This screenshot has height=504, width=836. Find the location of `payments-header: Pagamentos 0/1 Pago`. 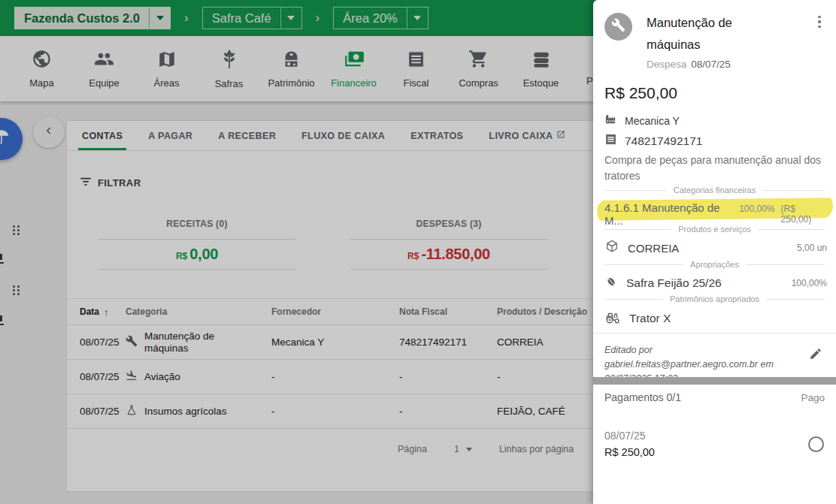

payments-header: Pagamentos 0/1 Pago is located at coordinates (714, 397).